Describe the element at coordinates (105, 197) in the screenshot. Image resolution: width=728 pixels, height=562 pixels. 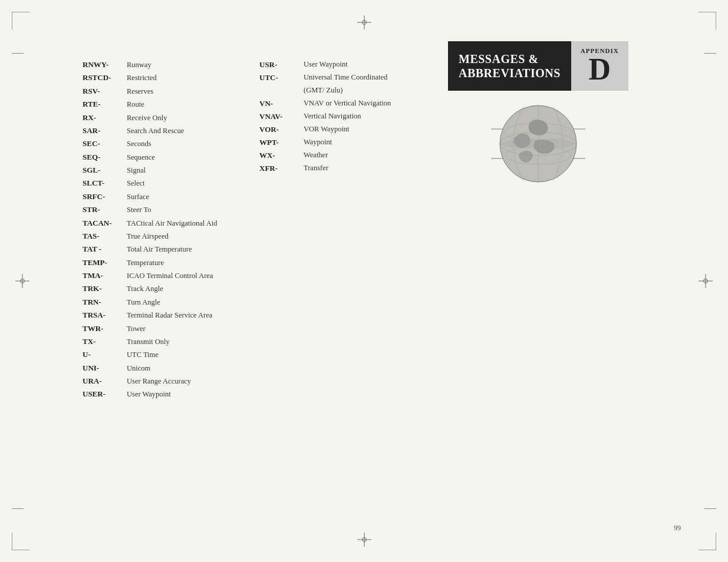
I see `abbrev-key: SRFC-` at that location.